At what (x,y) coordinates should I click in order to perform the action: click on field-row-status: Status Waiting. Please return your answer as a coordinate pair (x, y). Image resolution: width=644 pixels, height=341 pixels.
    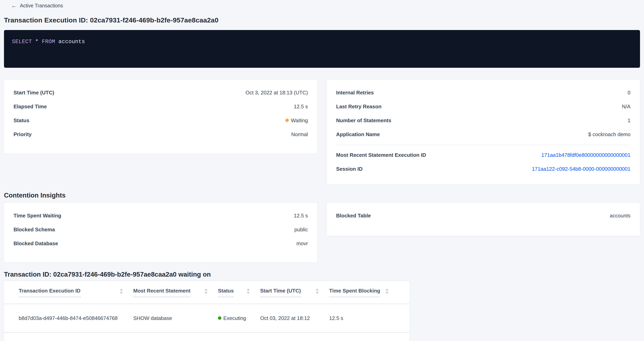
    Looking at the image, I should click on (161, 120).